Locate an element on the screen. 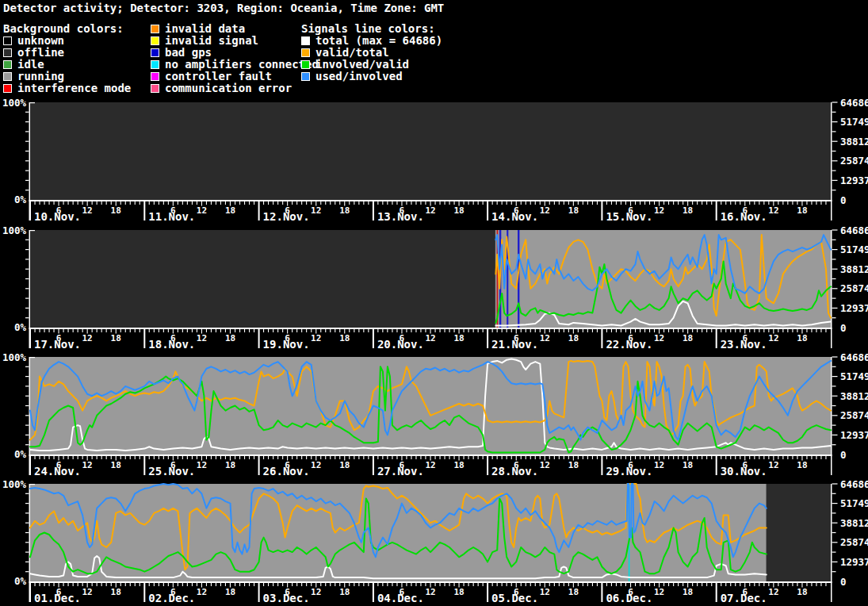 This screenshot has width=868, height=606. day-label: 22.Nov. is located at coordinates (629, 344).